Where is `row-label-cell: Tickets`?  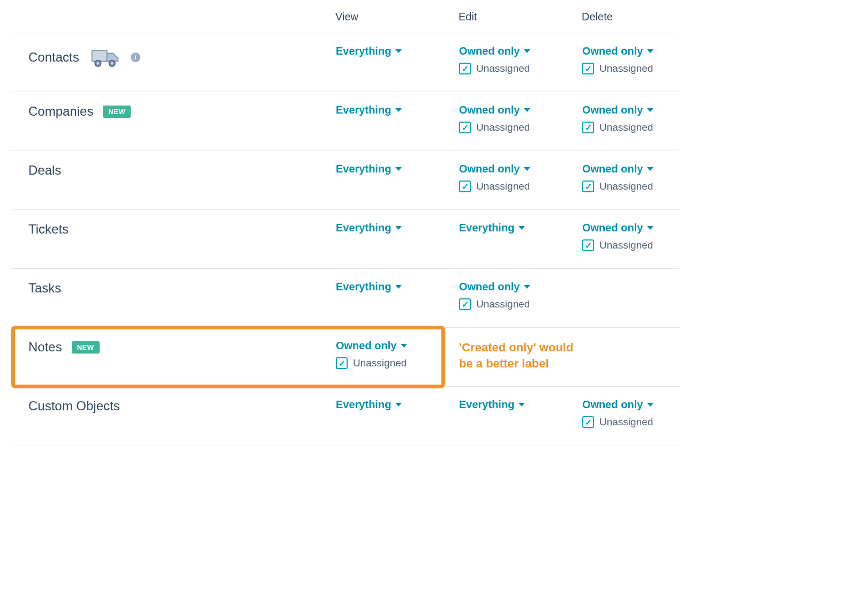
row-label-cell: Tickets is located at coordinates (172, 229).